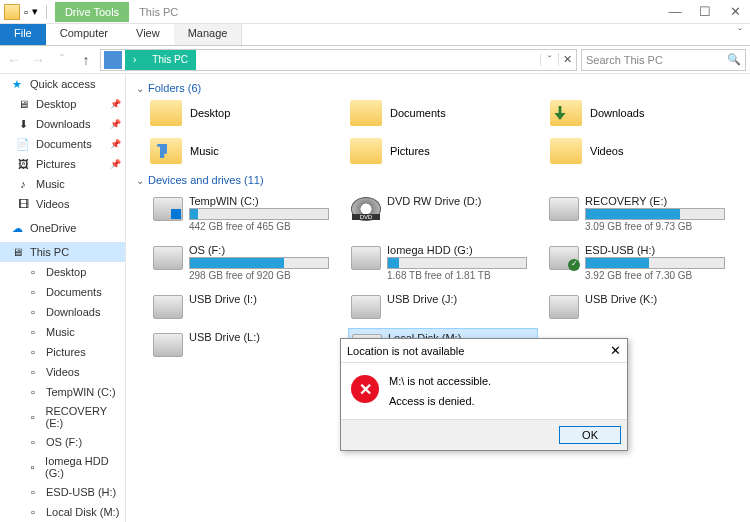 Image resolution: width=750 pixels, height=522 pixels. I want to click on pc-item: ▫ OS (F:), so click(62, 442).